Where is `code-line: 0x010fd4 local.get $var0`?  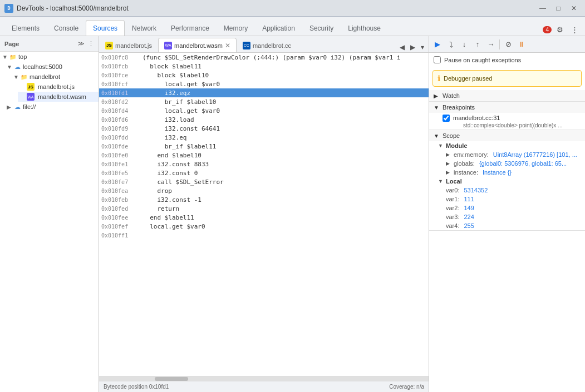
code-line: 0x010fd4 local.get $var0 is located at coordinates (264, 111).